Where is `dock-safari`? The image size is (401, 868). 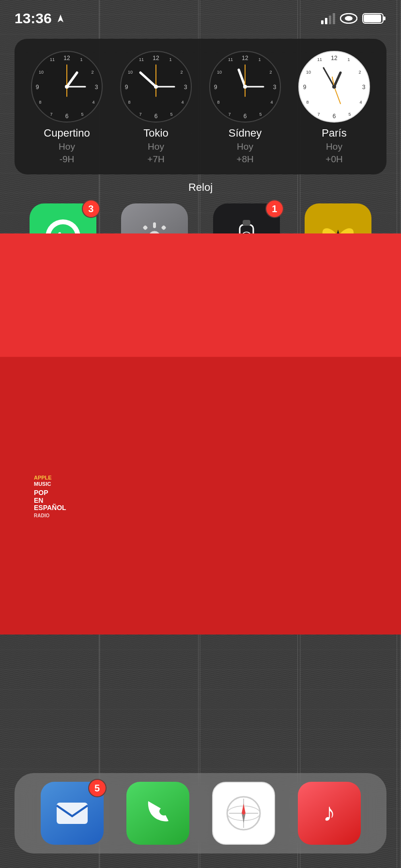
dock-safari is located at coordinates (244, 813).